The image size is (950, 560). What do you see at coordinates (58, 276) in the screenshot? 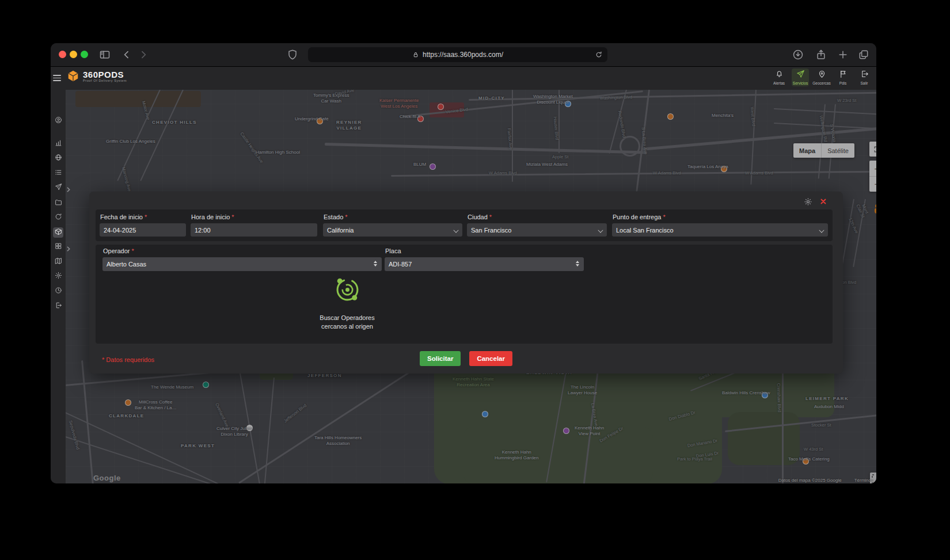
I see `sidebar-item-settings` at bounding box center [58, 276].